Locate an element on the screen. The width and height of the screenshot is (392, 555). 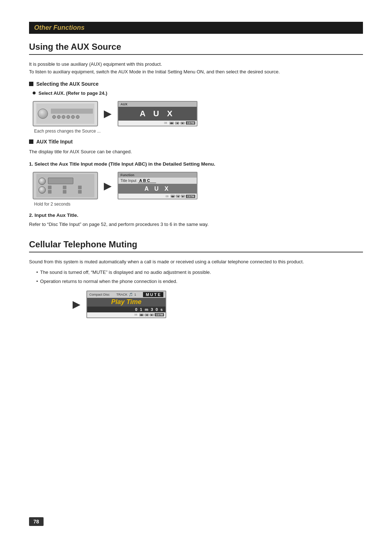
arrow-right-icon-2: ▶ is located at coordinates (108, 186).